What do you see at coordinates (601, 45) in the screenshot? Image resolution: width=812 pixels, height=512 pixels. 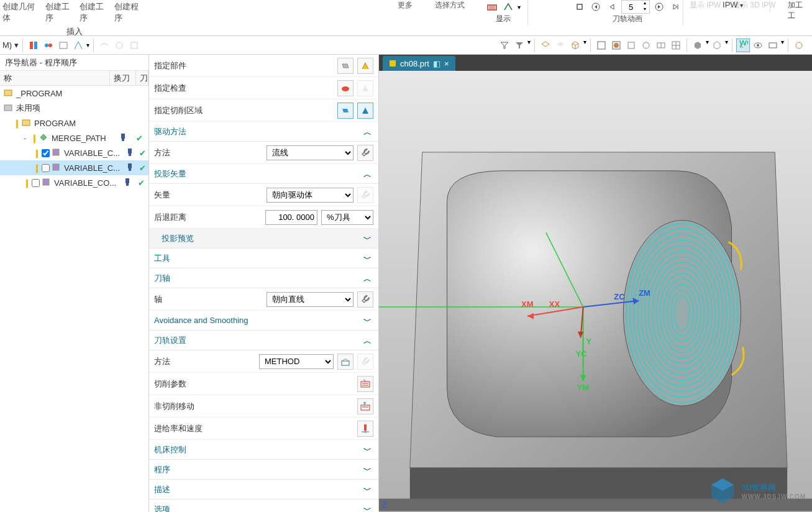 I see `wire-icon` at bounding box center [601, 45].